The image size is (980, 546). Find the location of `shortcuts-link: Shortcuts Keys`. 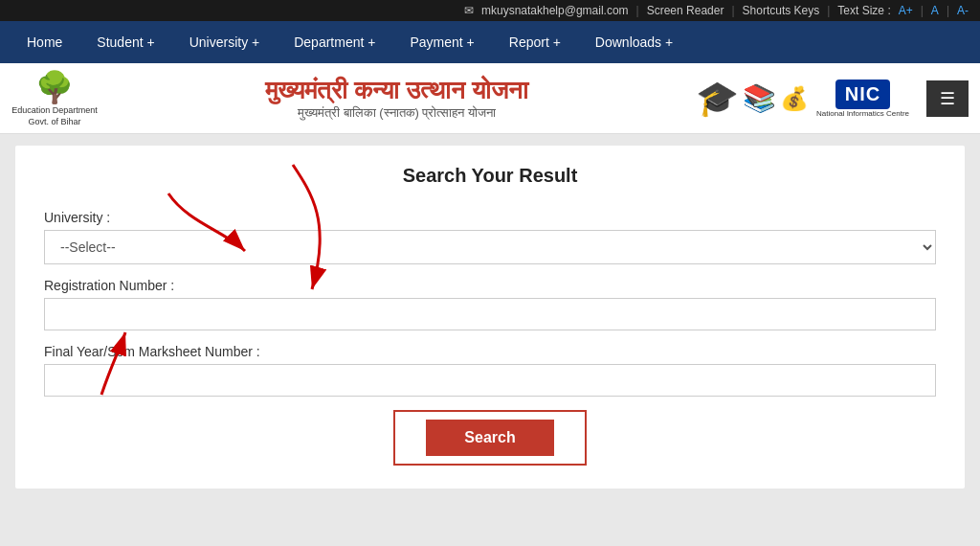

shortcuts-link: Shortcuts Keys is located at coordinates (781, 11).